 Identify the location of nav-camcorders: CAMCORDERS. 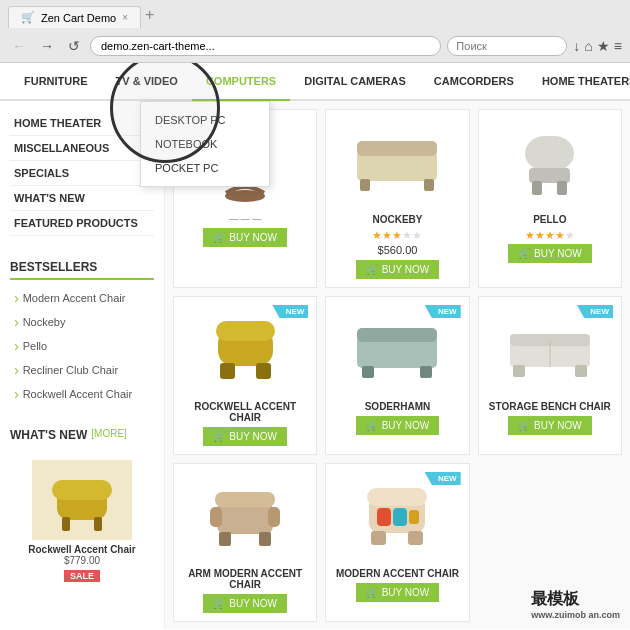
(474, 81).